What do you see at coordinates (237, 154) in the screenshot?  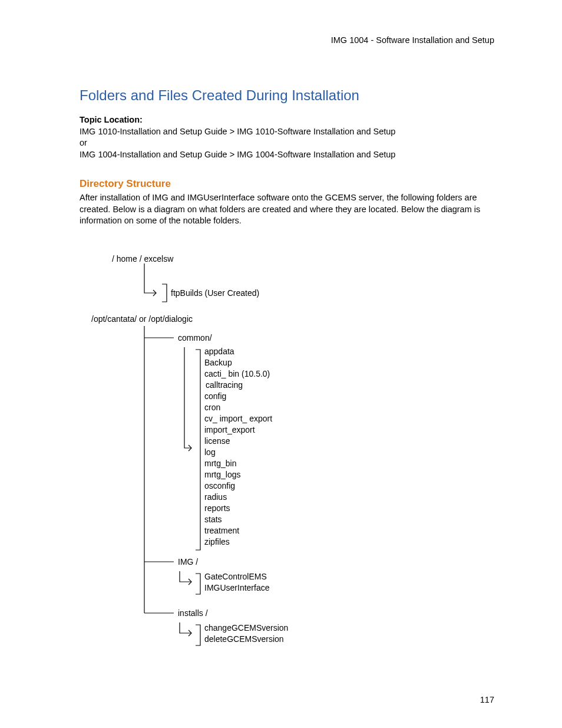 I see `topic-line-2: IMG 1004-Installation and Setup Guide > …` at bounding box center [237, 154].